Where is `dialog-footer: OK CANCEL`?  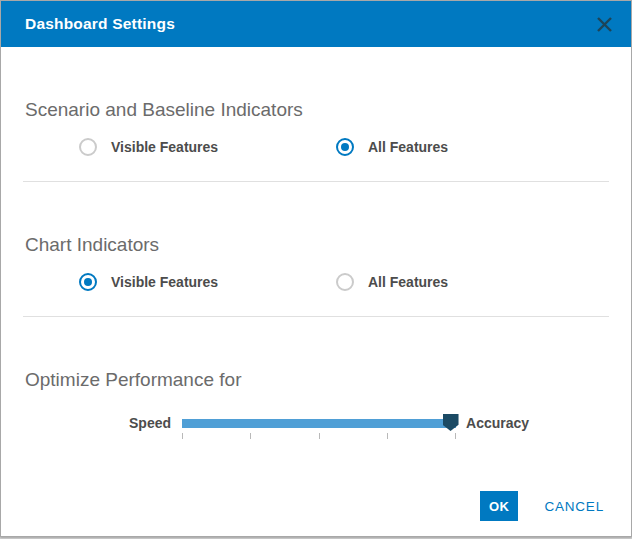
dialog-footer: OK CANCEL is located at coordinates (542, 506).